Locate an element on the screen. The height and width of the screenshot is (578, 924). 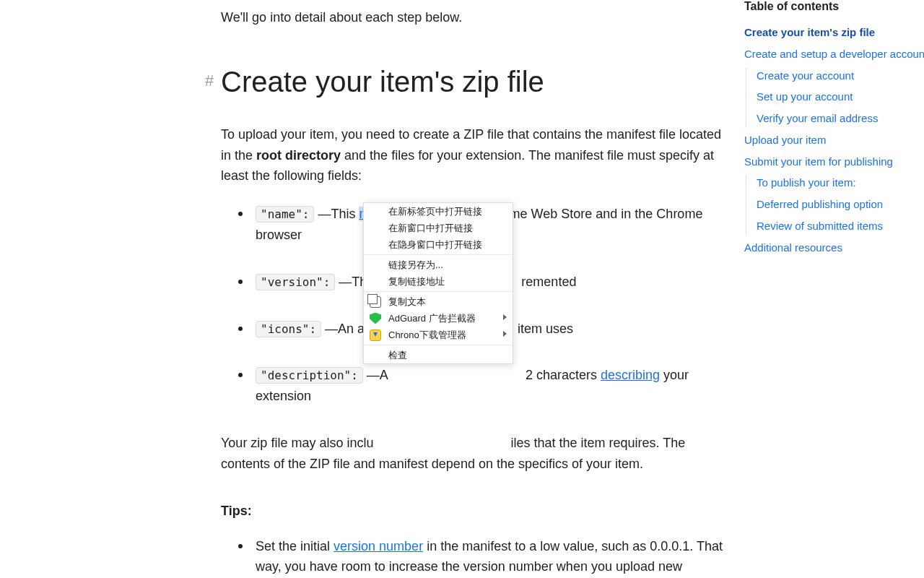
toc-link-submit-publishing: Submit your item for publishing is located at coordinates (834, 162).